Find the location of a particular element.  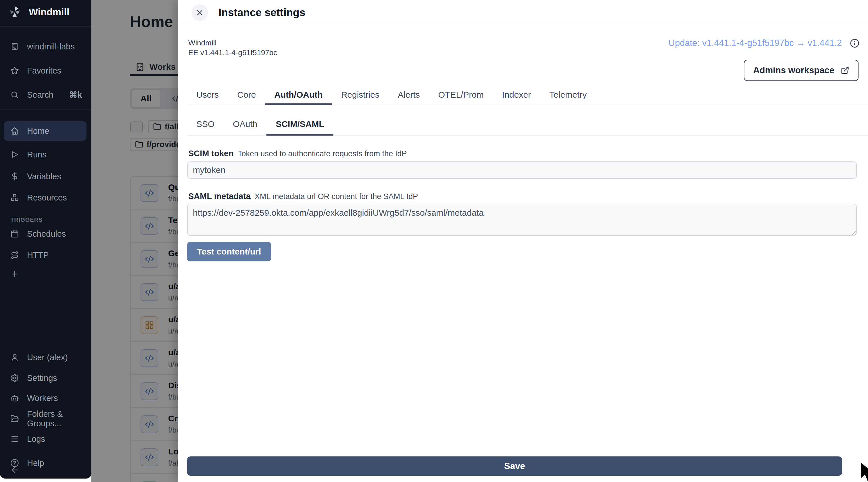

sidebar-item-schedules: Schedules is located at coordinates (46, 234).